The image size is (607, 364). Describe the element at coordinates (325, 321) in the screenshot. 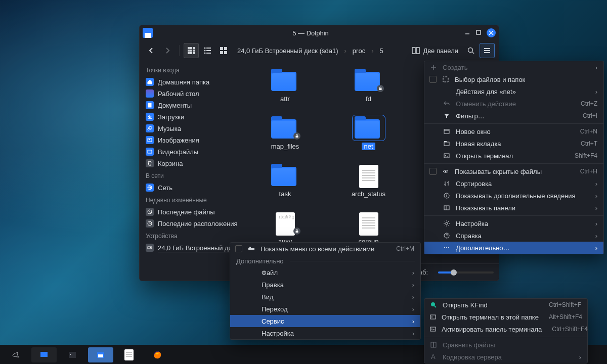

I see `submenu-tools: Сервис` at that location.